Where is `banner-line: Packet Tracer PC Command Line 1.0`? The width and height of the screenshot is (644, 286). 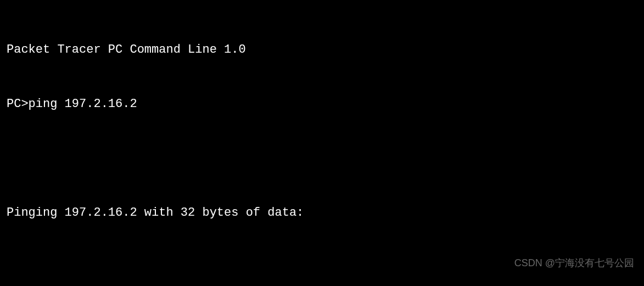 banner-line: Packet Tracer PC Command Line 1.0 is located at coordinates (322, 49).